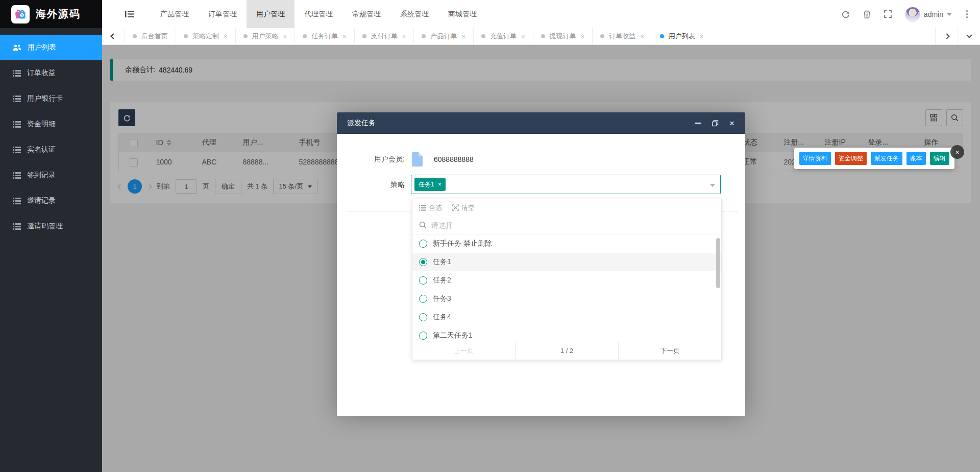  What do you see at coordinates (567, 299) in the screenshot?
I see `option-task3: 任务3` at bounding box center [567, 299].